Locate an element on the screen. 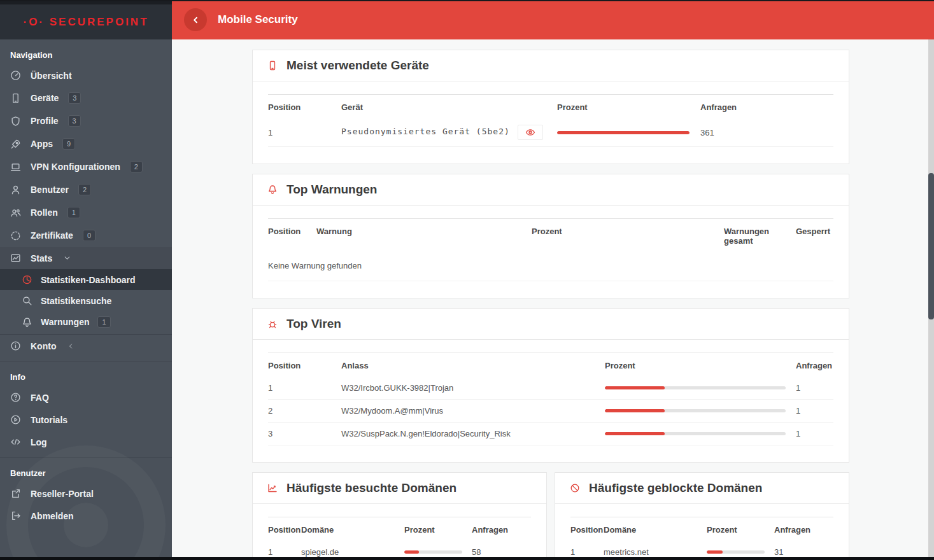  pie-chart-icon is located at coordinates (27, 280).